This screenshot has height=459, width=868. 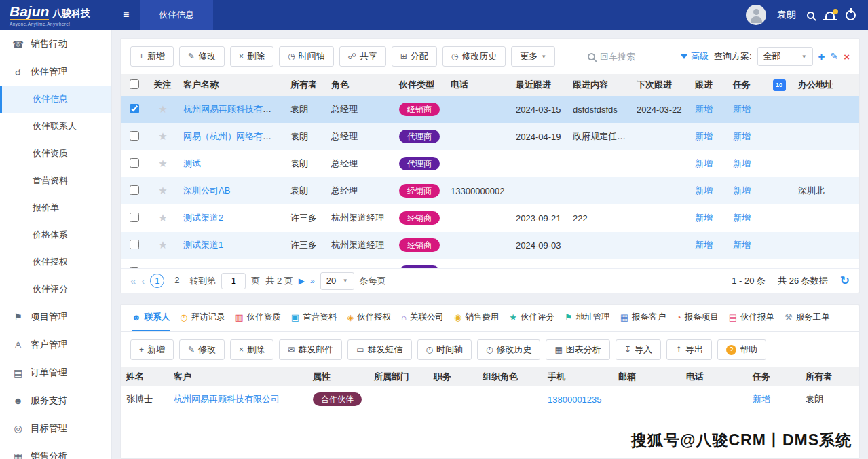 What do you see at coordinates (143, 281) in the screenshot?
I see `prev-page-icon: ‹` at bounding box center [143, 281].